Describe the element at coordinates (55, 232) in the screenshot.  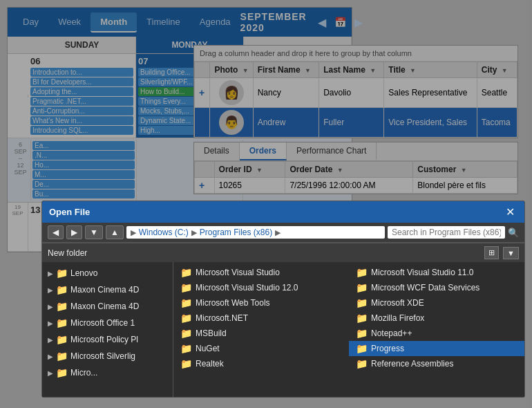
I see `back-button: ◀` at that location.